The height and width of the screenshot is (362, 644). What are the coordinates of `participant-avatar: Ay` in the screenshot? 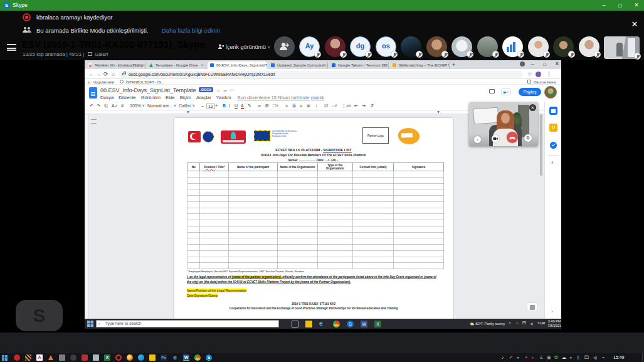 It's located at (310, 46).